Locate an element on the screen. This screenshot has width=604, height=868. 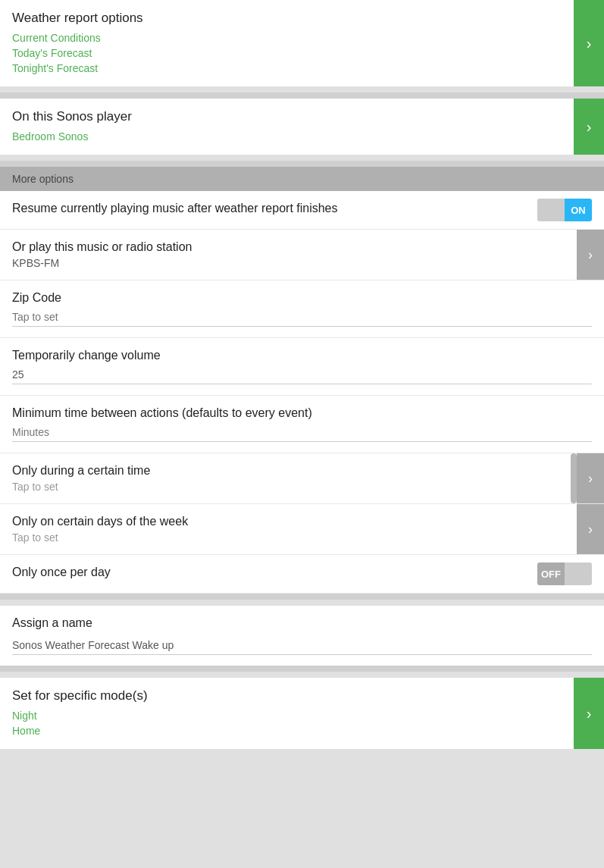
toggle-off-right-side is located at coordinates (578, 574).